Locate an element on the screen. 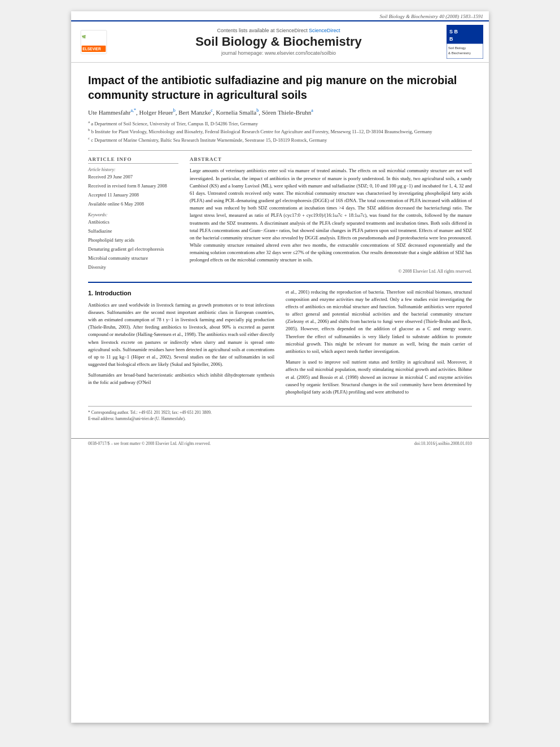 The image size is (560, 747). intro-para-3: et al., 2001) reducing the reproduction … is located at coordinates (379, 322).